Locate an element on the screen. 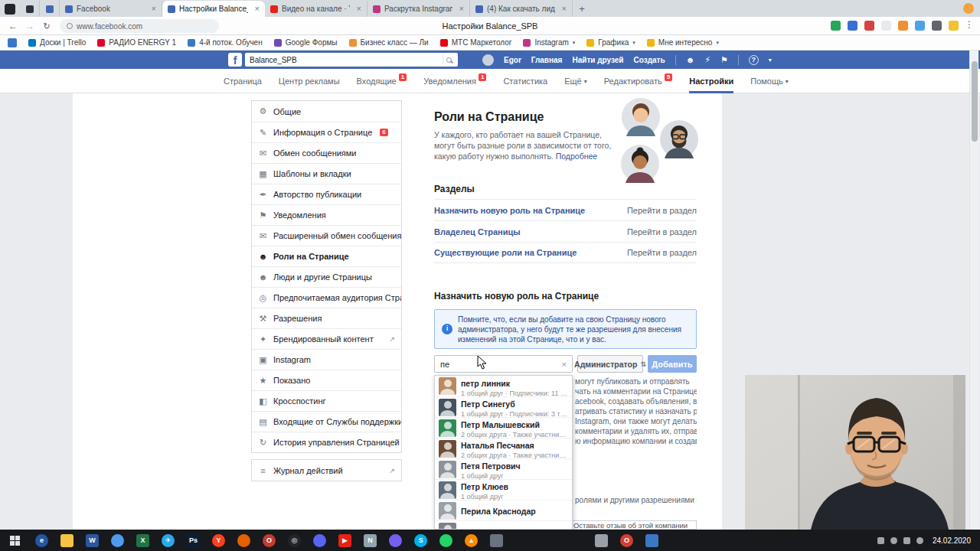  taskbar-app-firefox is located at coordinates (243, 540).